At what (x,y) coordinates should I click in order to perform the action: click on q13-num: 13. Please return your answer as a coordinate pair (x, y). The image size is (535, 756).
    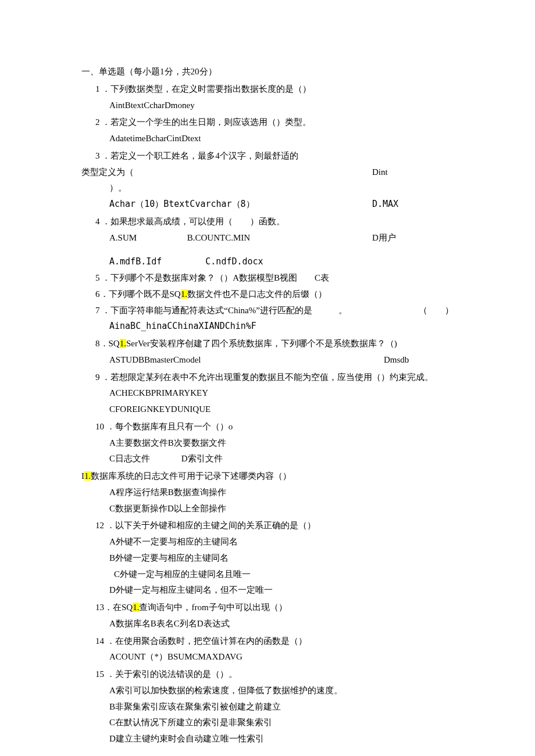
    Looking at the image, I should click on (100, 607).